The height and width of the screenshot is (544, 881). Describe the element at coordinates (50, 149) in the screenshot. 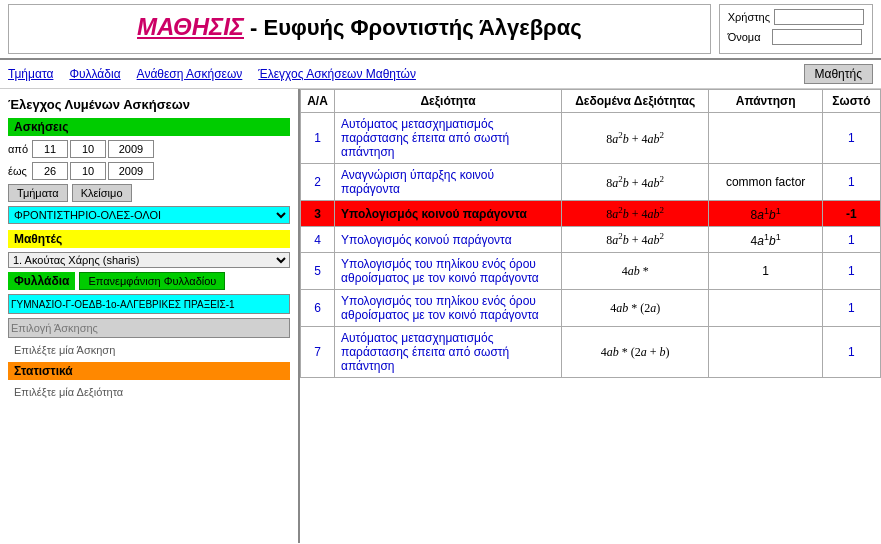

I see `apo-day-input` at that location.